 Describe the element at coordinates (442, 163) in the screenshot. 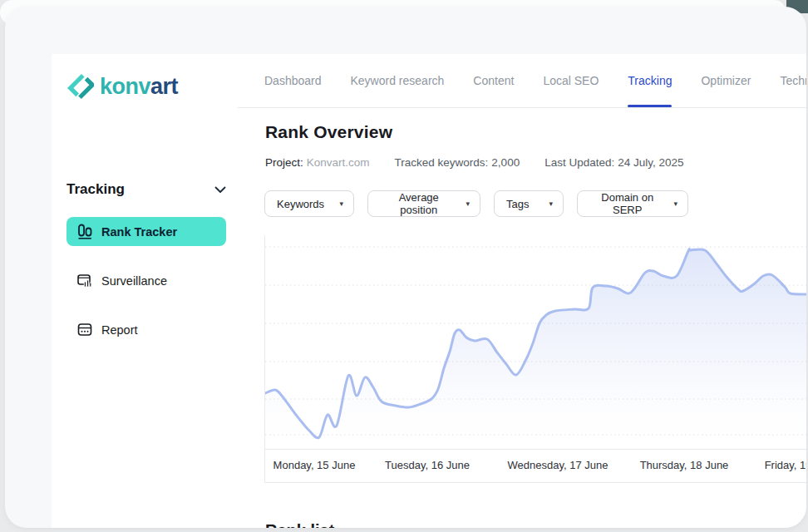

I see `meta-label: Tracked keywords:` at that location.